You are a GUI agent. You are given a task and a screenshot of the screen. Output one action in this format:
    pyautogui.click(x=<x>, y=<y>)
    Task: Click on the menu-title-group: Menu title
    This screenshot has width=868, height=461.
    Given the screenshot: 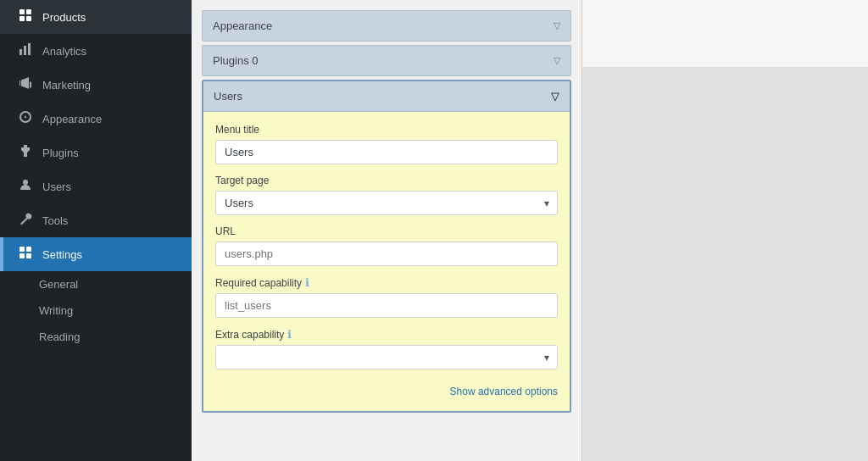 What is the action you would take?
    pyautogui.click(x=387, y=144)
    